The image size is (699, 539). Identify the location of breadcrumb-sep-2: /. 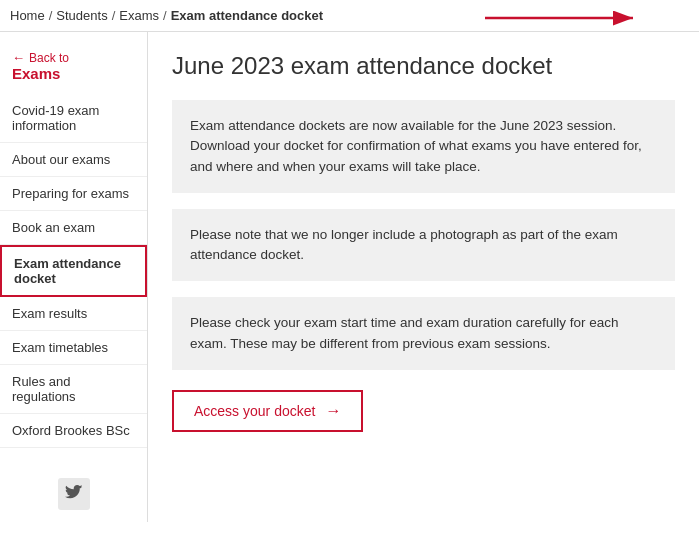
(114, 16).